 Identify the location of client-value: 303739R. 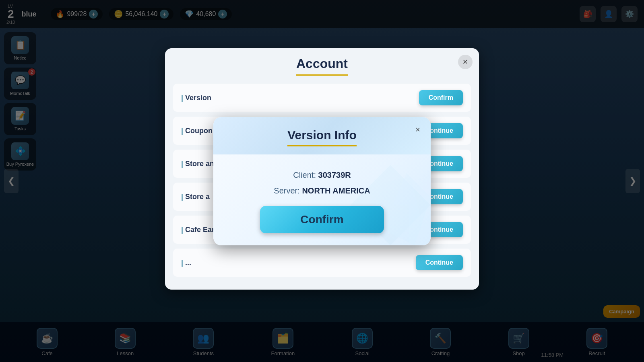
(335, 175).